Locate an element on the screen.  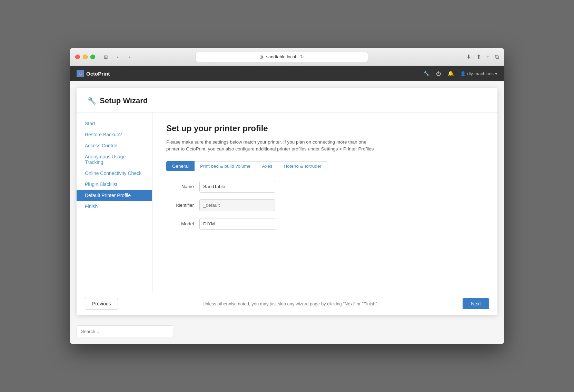
model-input is located at coordinates (237, 224).